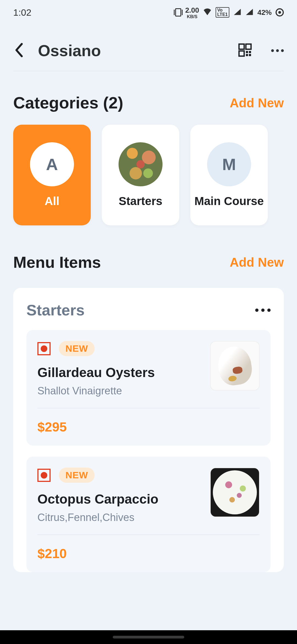  What do you see at coordinates (52, 201) in the screenshot?
I see `category-label: All` at bounding box center [52, 201].